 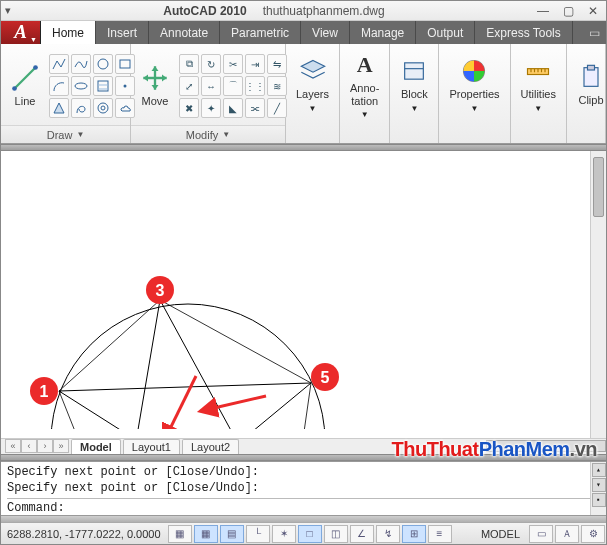 What do you see at coordinates (541, 534) in the screenshot?
I see `status-quick-view-button: ▭` at bounding box center [541, 534].